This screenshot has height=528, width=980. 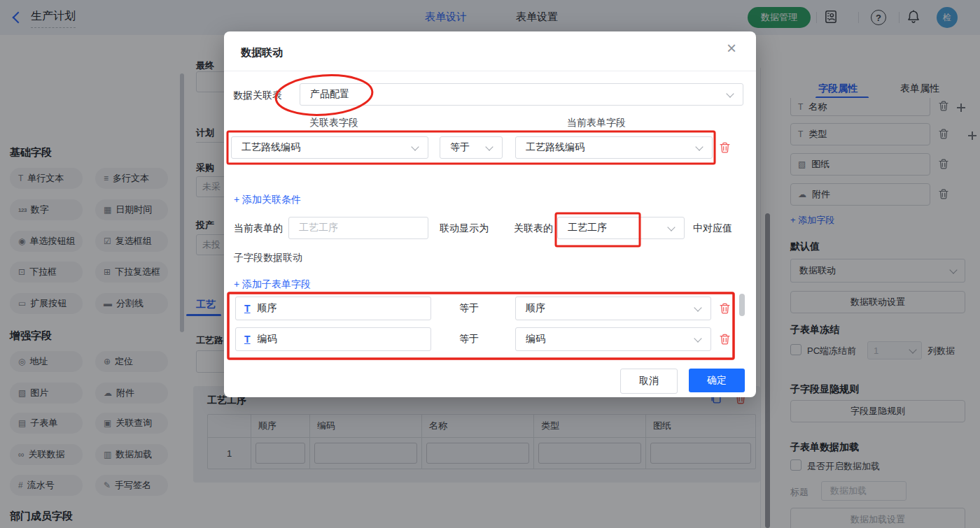 What do you see at coordinates (713, 229) in the screenshot?
I see `corresponding-value-label: 中对应值` at bounding box center [713, 229].